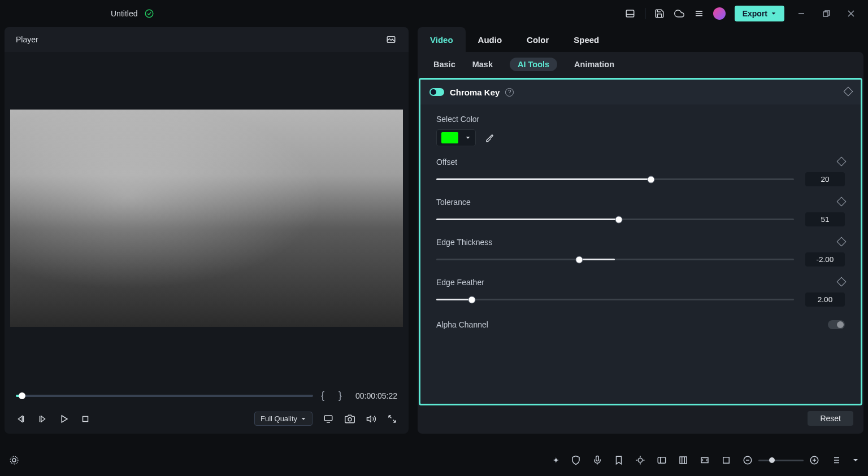 The height and width of the screenshot is (476, 868). What do you see at coordinates (719, 14) in the screenshot?
I see `avatar` at bounding box center [719, 14].